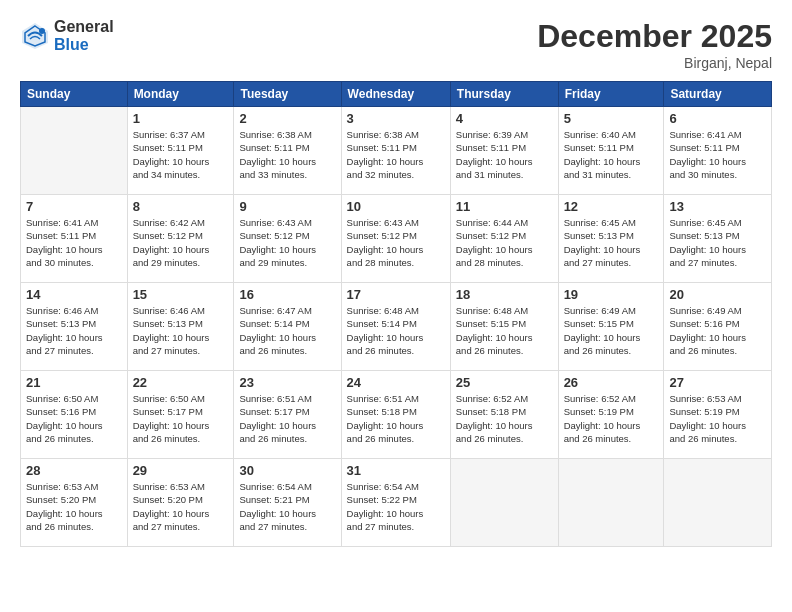 The width and height of the screenshot is (792, 612). I want to click on day-cell: 5Sunrise: 6:40 AM Sunset: 5:11 PM Daylig…, so click(611, 151).